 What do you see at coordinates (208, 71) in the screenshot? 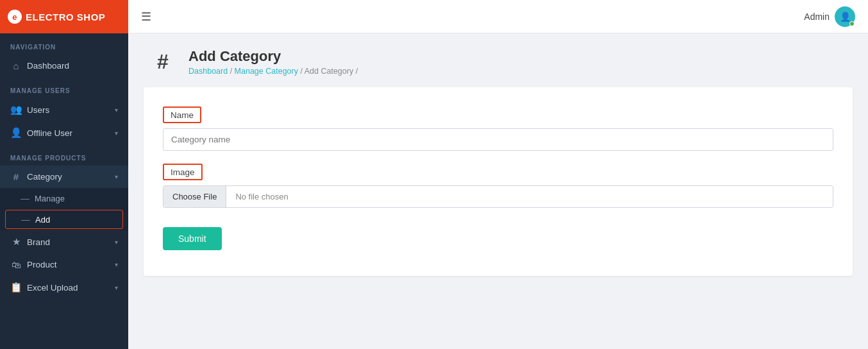
I see `breadcrumb-dashboard: Dashboard` at bounding box center [208, 71].